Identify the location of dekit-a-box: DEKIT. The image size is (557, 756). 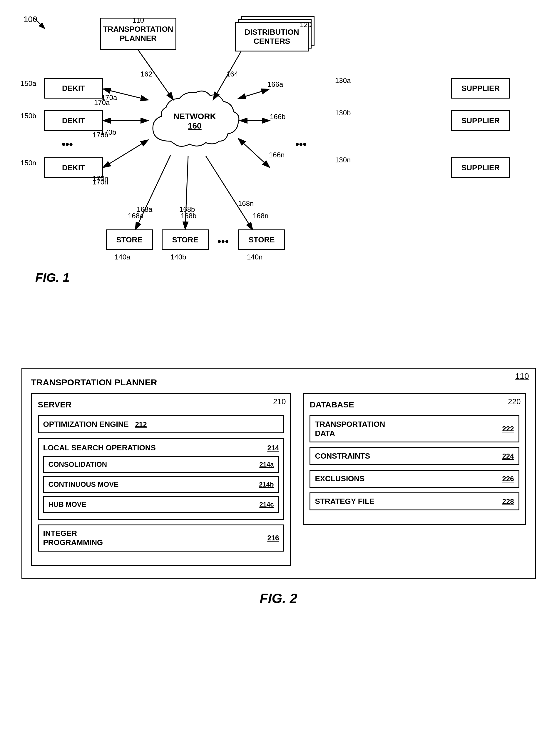
(74, 88).